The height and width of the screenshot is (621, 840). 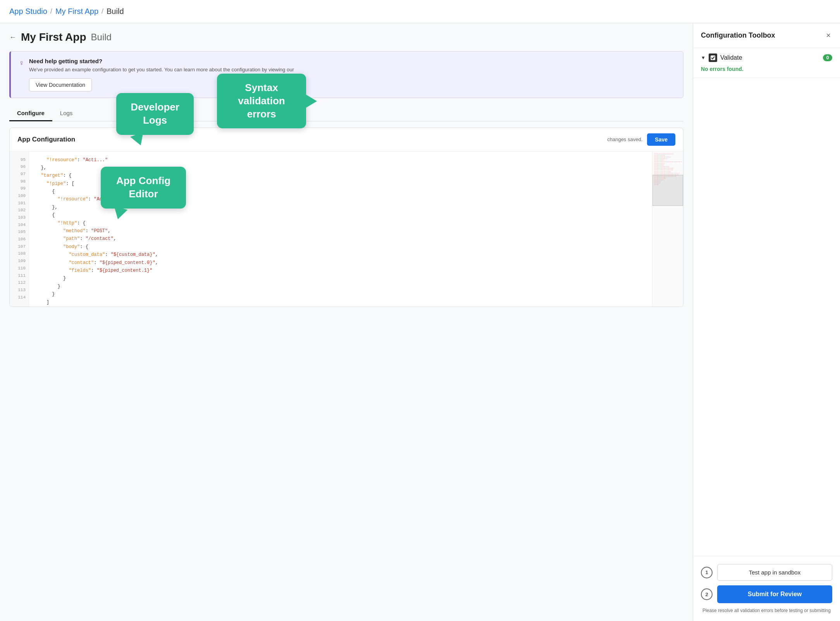 What do you see at coordinates (341, 271) in the screenshot?
I see `code-line: "fields": "${piped_content.1}"` at bounding box center [341, 271].